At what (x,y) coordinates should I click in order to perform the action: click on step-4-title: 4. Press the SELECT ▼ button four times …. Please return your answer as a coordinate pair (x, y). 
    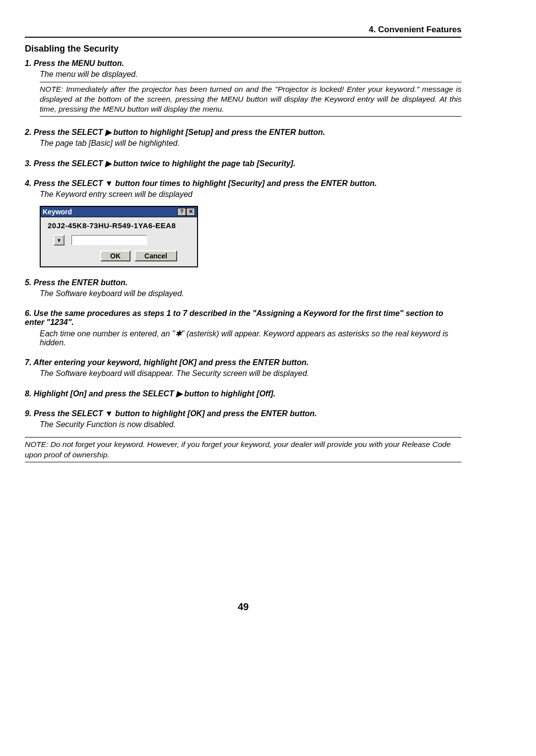
    Looking at the image, I should click on (243, 184).